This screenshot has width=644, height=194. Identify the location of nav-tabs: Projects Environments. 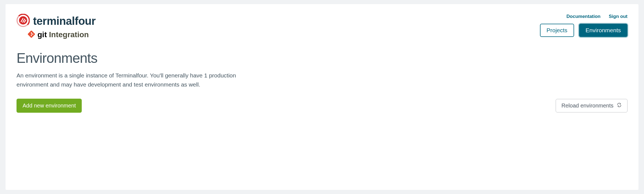
(584, 30).